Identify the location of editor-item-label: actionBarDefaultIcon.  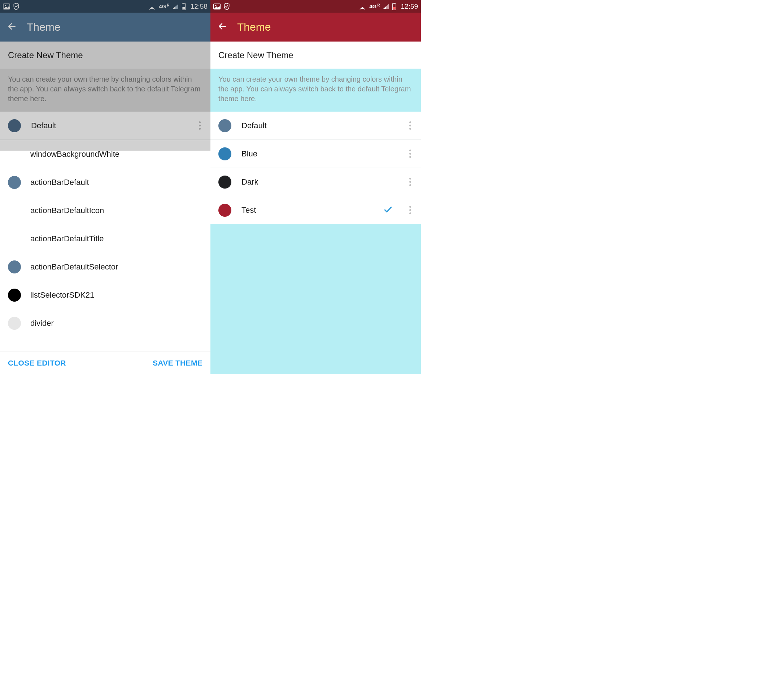
(67, 211).